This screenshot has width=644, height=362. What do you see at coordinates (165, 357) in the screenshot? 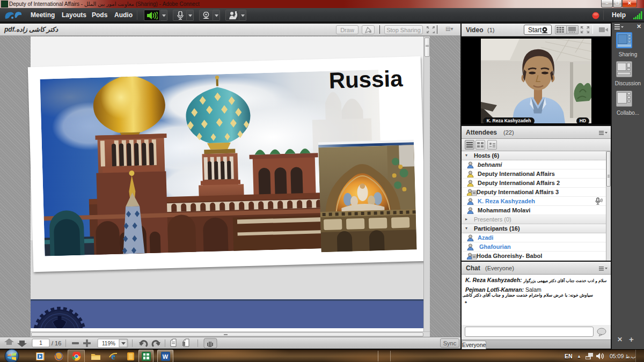
I see `svg-text: W` at bounding box center [165, 357].